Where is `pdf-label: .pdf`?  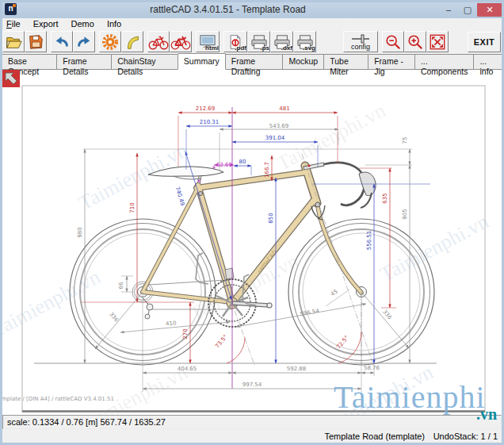 pdf-label: .pdf is located at coordinates (241, 48).